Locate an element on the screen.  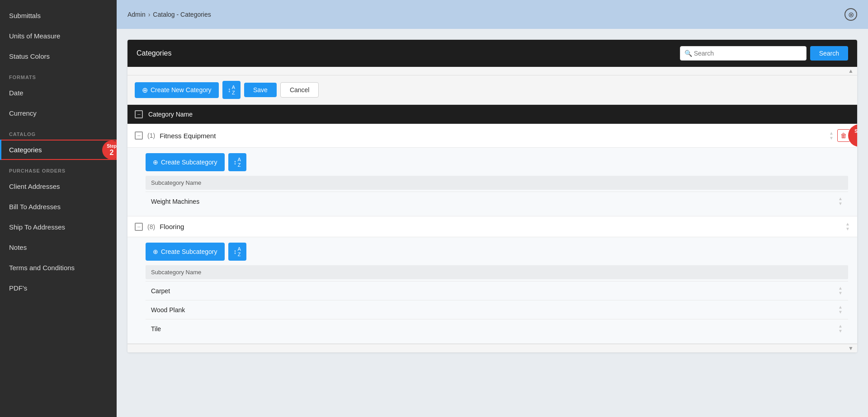
search-icon: 🔍 is located at coordinates (688, 53).